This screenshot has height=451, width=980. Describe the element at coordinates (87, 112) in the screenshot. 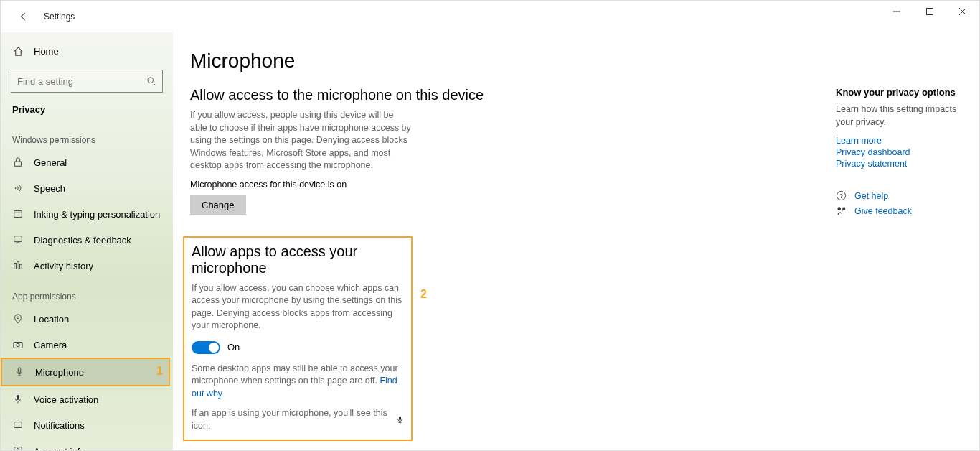

I see `category-label: Privacy` at that location.